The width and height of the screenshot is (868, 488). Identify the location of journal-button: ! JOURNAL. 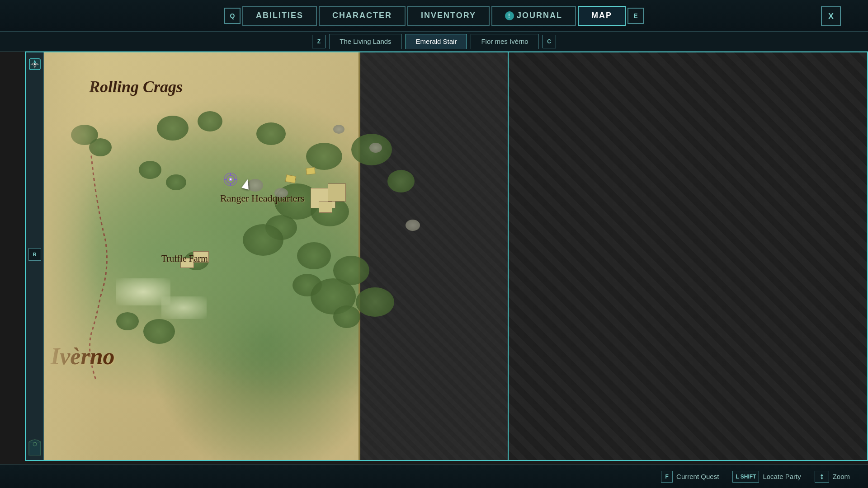
(533, 16).